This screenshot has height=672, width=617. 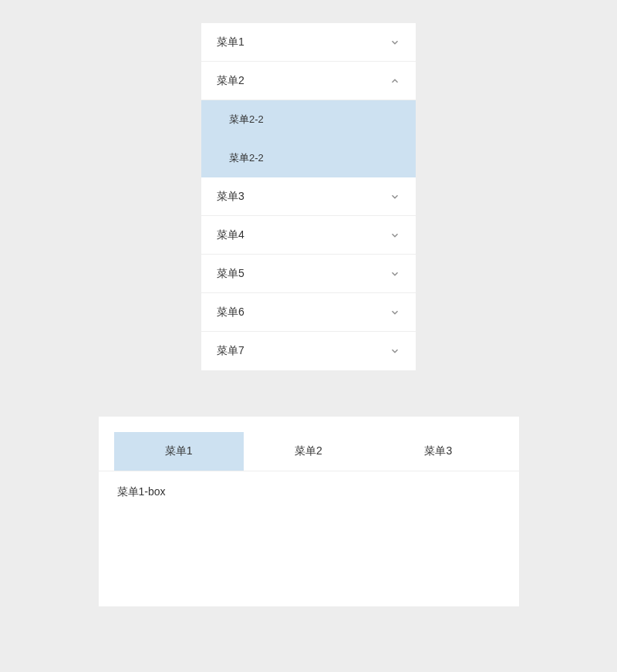 I want to click on accordion-item-1: 菜单1, so click(x=308, y=42).